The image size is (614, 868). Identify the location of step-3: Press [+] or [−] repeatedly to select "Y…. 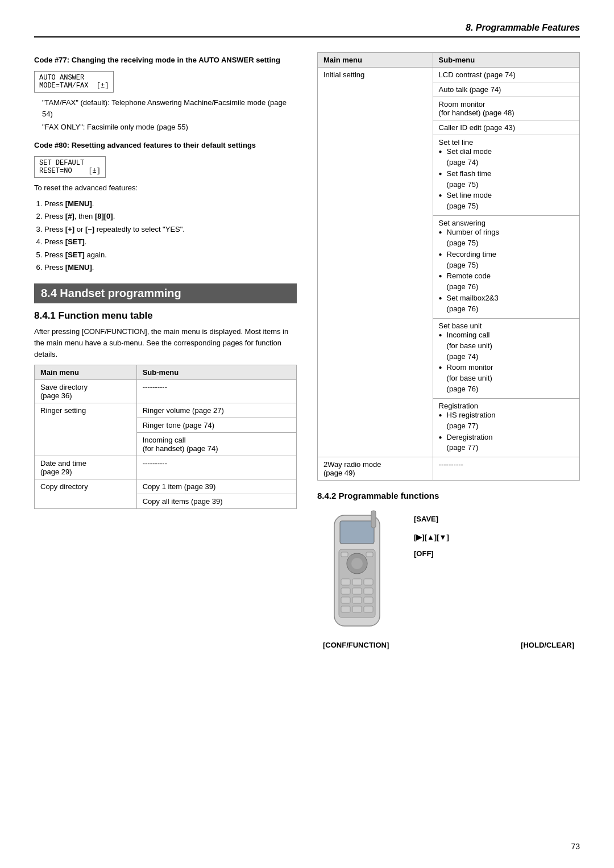
(171, 229).